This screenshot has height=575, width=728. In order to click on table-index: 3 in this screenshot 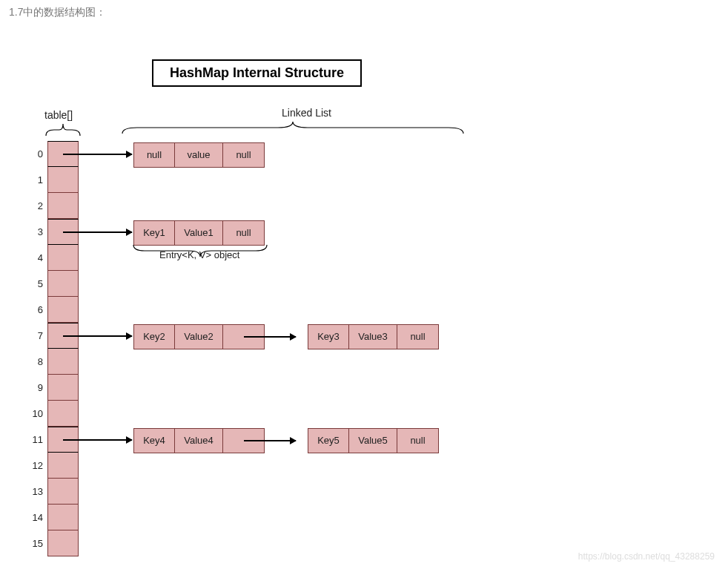, I will do `click(39, 231)`.